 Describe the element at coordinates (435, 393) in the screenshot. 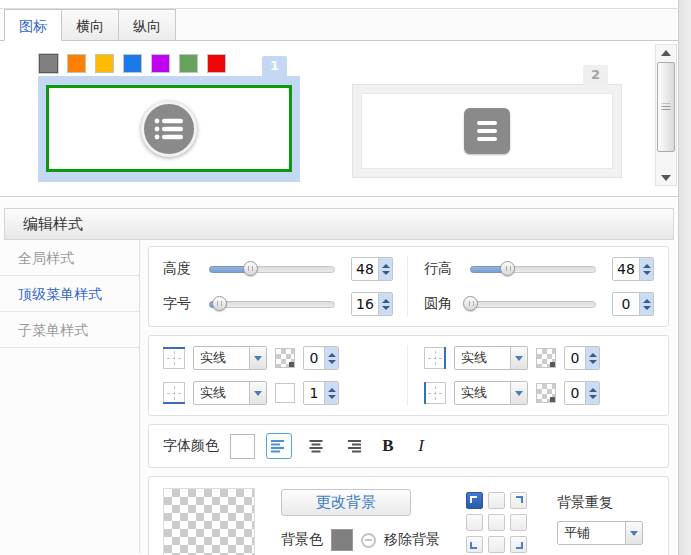

I see `border-left-side-icon` at that location.